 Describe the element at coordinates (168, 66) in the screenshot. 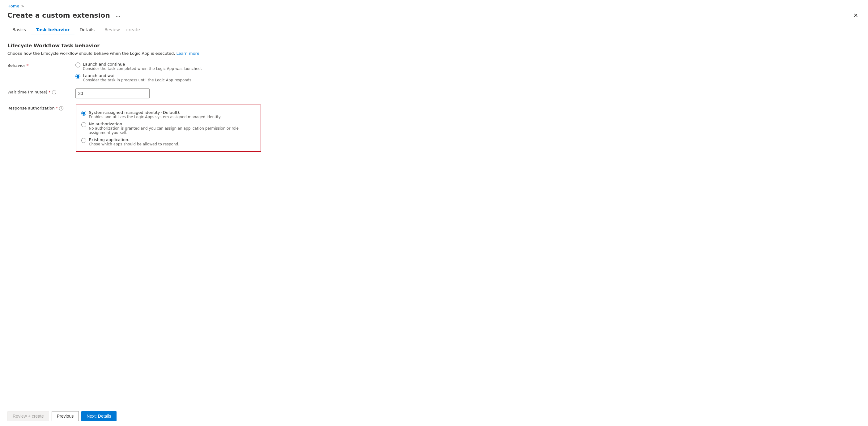

I see `behavior-option-launch-continue: Launch and continue Consider the task co…` at that location.